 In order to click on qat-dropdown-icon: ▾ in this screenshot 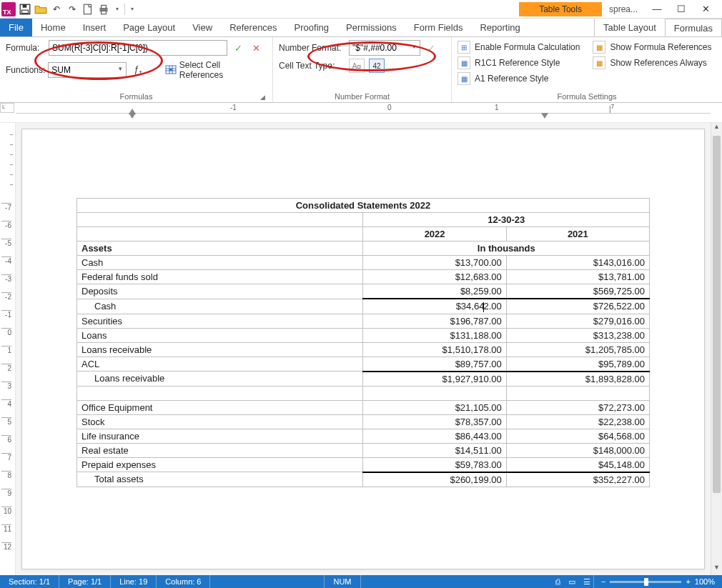, I will do `click(117, 9)`.